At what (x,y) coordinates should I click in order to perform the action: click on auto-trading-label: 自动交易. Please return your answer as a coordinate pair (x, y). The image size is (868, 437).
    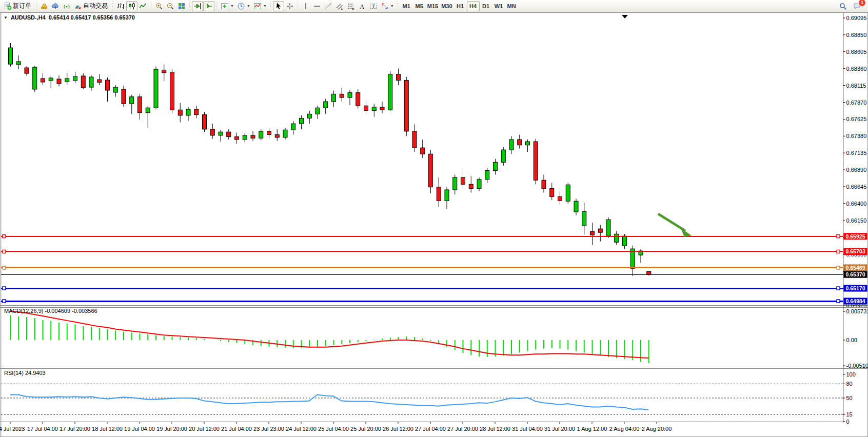
    Looking at the image, I should click on (96, 6).